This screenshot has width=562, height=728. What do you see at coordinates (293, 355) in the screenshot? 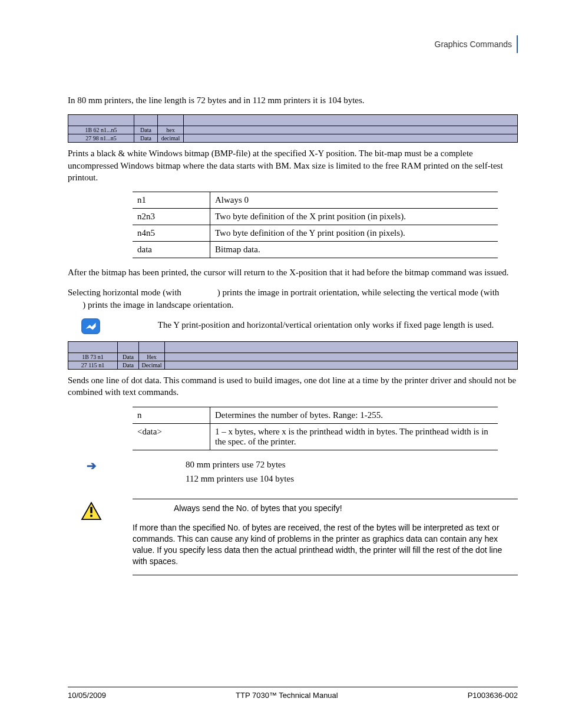
I see `command-table-send-dot-line: 1B 73 n1 Data Hex 27 115 n1 Data Decimal` at bounding box center [293, 355].